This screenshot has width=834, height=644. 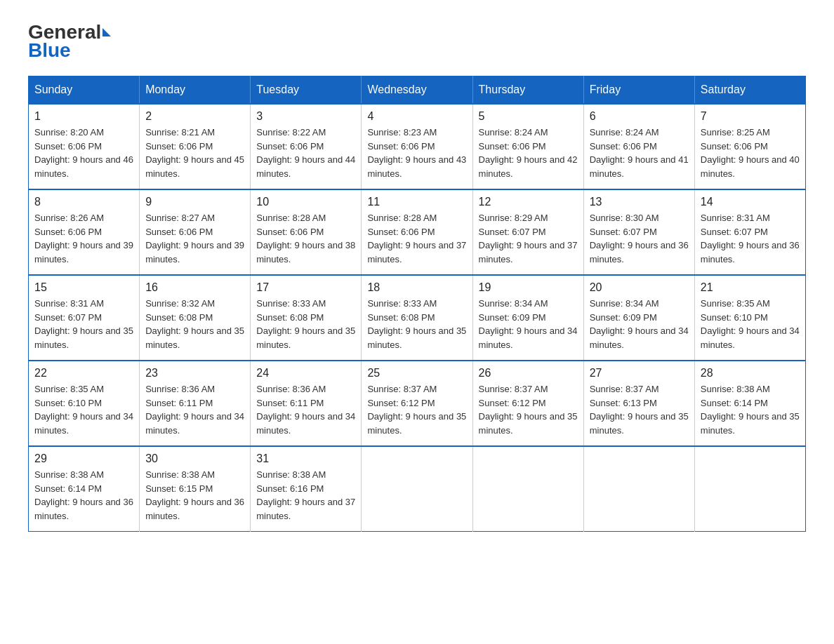 What do you see at coordinates (417, 232) in the screenshot?
I see `calendar-week-row: 8 Sunrise: 8:26 AMSunset: 6:06 PMDayligh…` at bounding box center [417, 232].